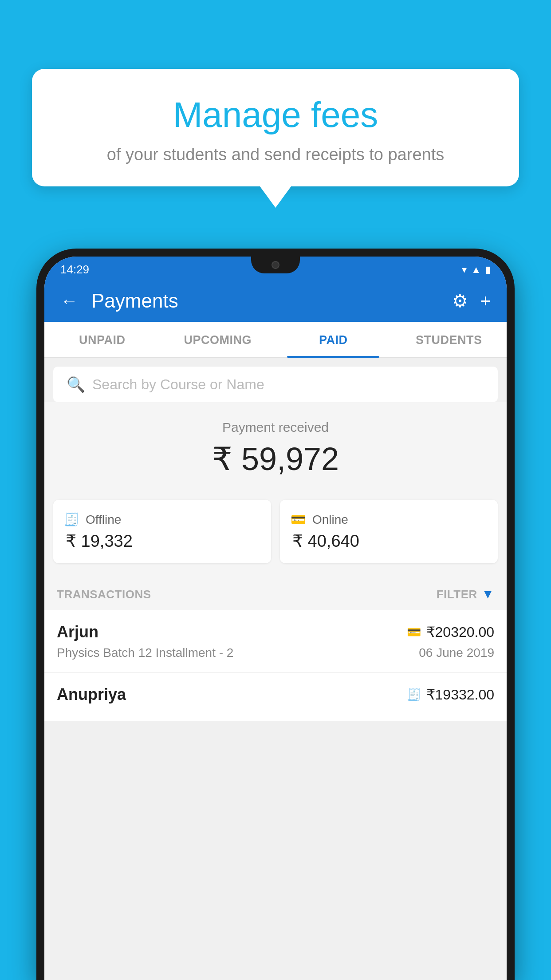  I want to click on payment-received-amount: ₹ 59,972, so click(276, 459).